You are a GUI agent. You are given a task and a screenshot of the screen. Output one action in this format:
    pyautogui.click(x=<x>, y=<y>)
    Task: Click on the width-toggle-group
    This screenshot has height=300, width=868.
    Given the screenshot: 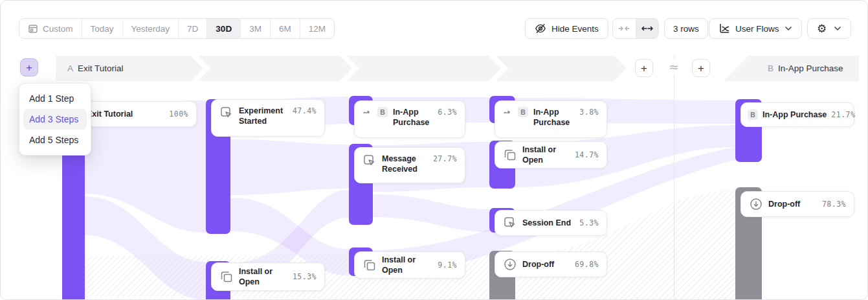 What is the action you would take?
    pyautogui.click(x=636, y=29)
    